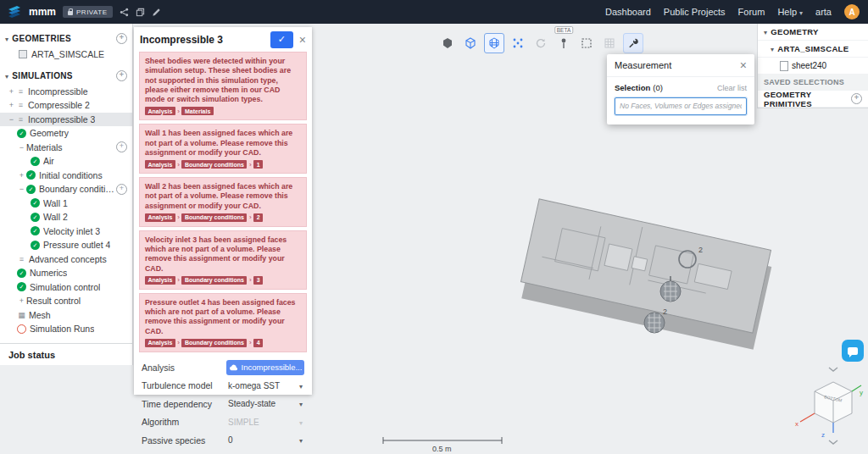 The image size is (868, 454). I want to click on tree-item-advanced-concepts: Advanced concepts, so click(66, 259).